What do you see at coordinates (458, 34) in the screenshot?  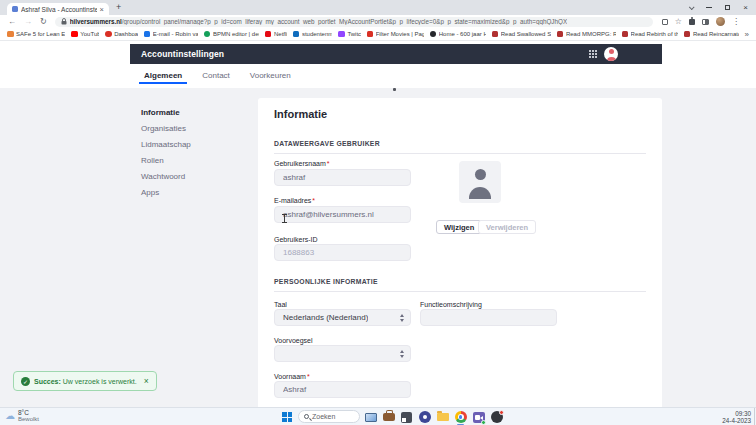 I see `bookmark-item: Home - 600 jaar Hil...` at bounding box center [458, 34].